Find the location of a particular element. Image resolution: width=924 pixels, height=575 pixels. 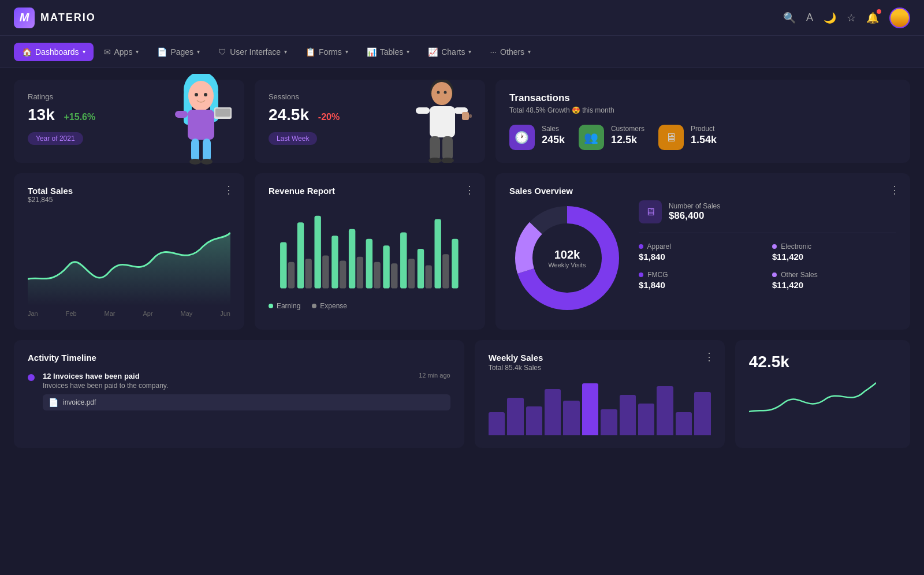

weekly-sales-subtitle: Total 85.4k Sales is located at coordinates (599, 368).